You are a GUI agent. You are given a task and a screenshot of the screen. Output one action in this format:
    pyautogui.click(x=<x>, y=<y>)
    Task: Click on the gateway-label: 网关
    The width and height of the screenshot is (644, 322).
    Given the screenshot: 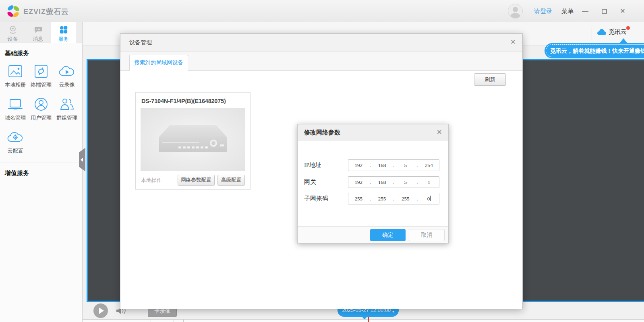 What is the action you would take?
    pyautogui.click(x=310, y=182)
    